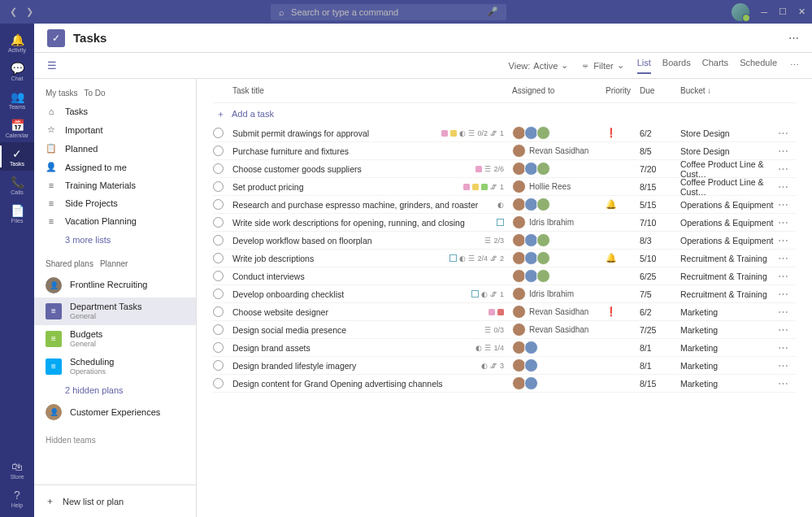  Describe the element at coordinates (115, 412) in the screenshot. I see `customer-experiences: 👤 Customer Experiences` at that location.